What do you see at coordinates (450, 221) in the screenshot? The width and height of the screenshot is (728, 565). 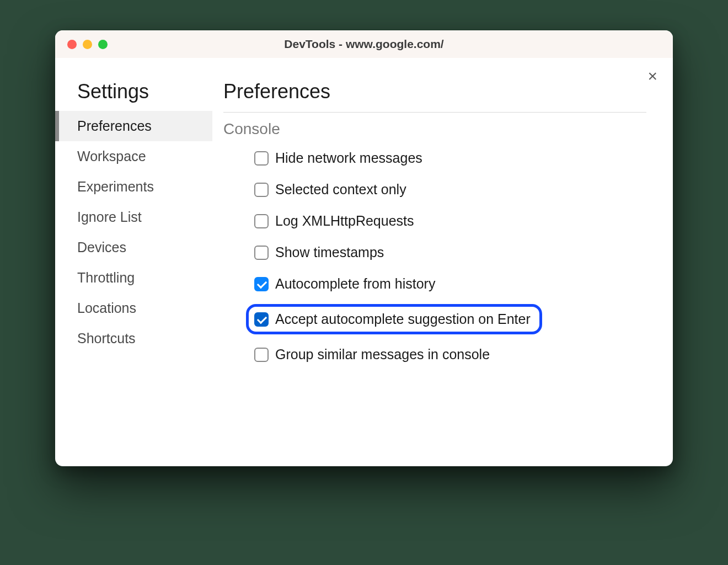 I see `pref-row: Log XMLHttpRequests` at bounding box center [450, 221].